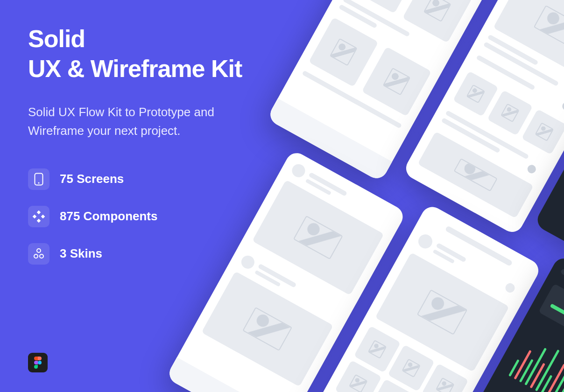 This screenshot has height=392, width=564. Describe the element at coordinates (149, 69) in the screenshot. I see `title-line-2: UX & Wireframe Kit` at that location.